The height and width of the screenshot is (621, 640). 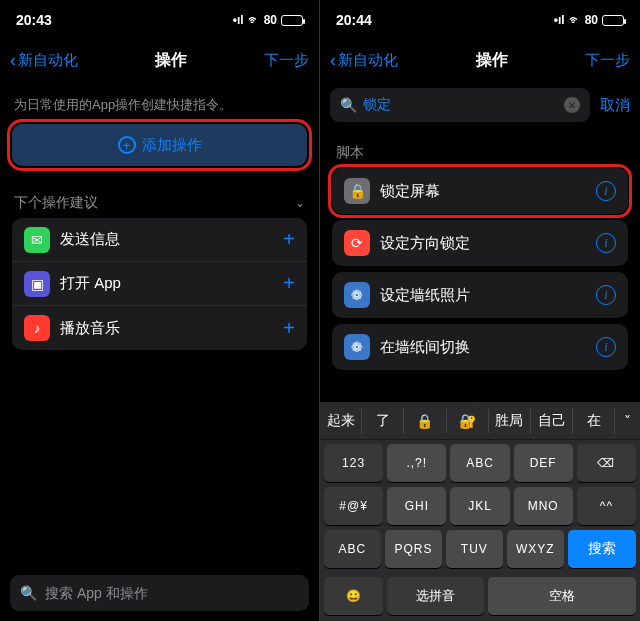 I want to click on kb-suggestion: 了, so click(x=383, y=421).